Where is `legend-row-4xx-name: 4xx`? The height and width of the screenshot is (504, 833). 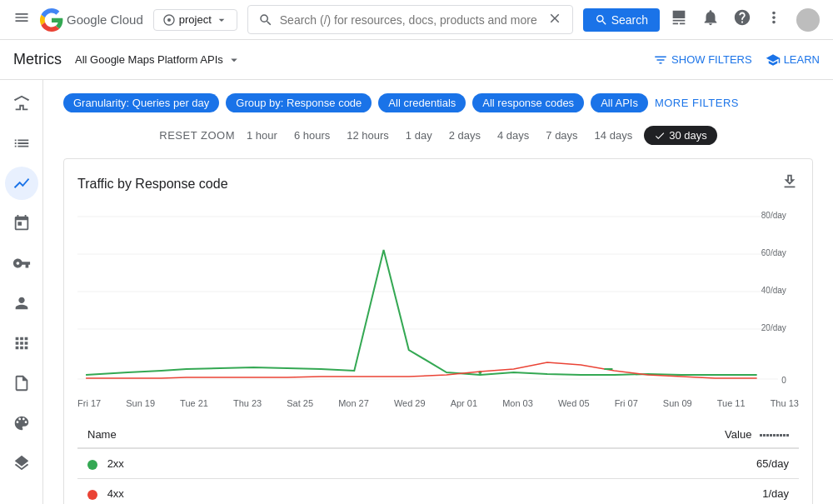 legend-row-4xx-name: 4xx is located at coordinates (222, 492).